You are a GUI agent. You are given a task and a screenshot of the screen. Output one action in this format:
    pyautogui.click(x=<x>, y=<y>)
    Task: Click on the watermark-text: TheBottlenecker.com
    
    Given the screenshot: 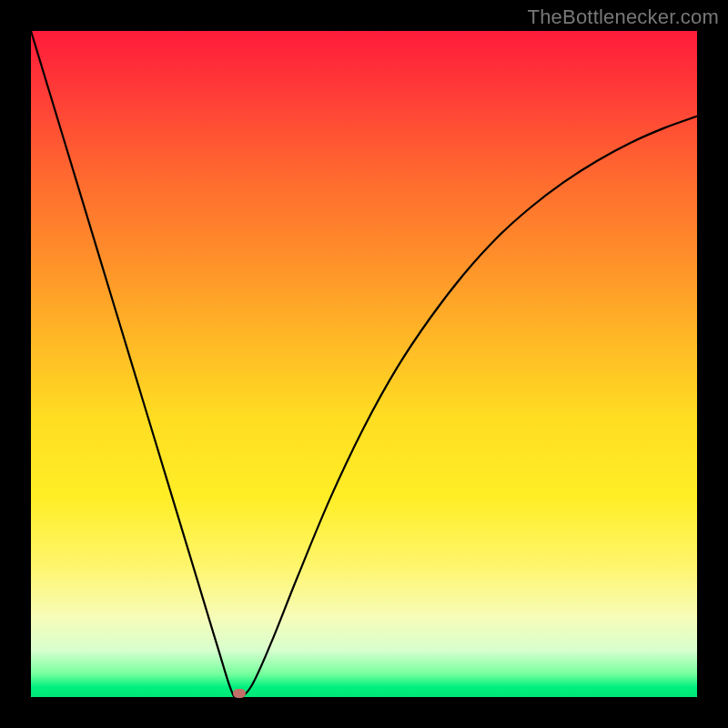 What is the action you would take?
    pyautogui.click(x=623, y=17)
    